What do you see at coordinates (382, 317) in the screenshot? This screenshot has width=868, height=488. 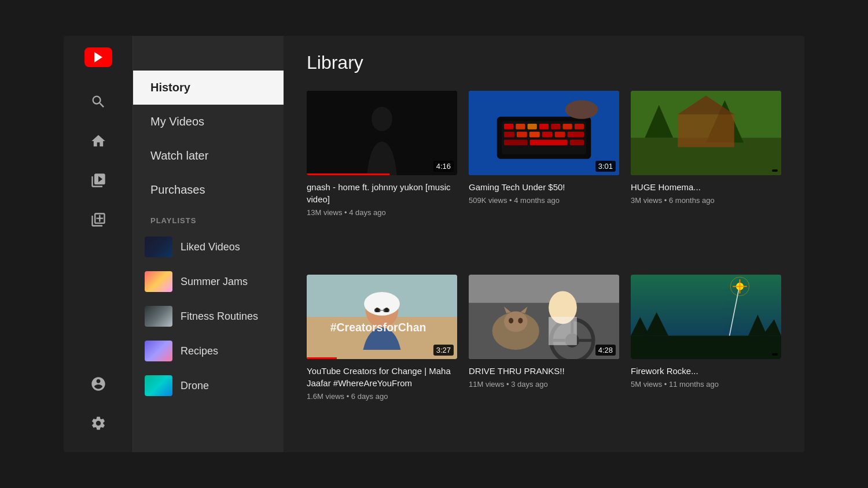 I see `video-thumb-v4: #CreatorsforChan 3:27` at bounding box center [382, 317].